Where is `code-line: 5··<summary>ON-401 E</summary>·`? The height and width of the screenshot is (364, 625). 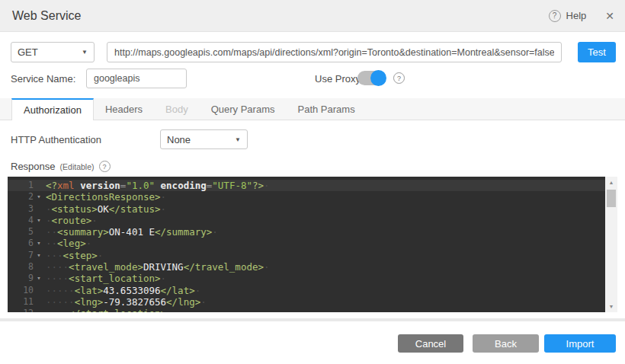
code-line: 5··<summary>ON-401 E</summary>· is located at coordinates (306, 231).